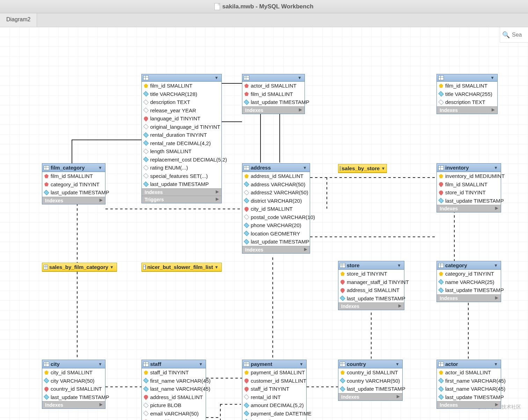 This screenshot has width=528, height=420. What do you see at coordinates (274, 364) in the screenshot?
I see `entity-header: payment▼` at bounding box center [274, 364].